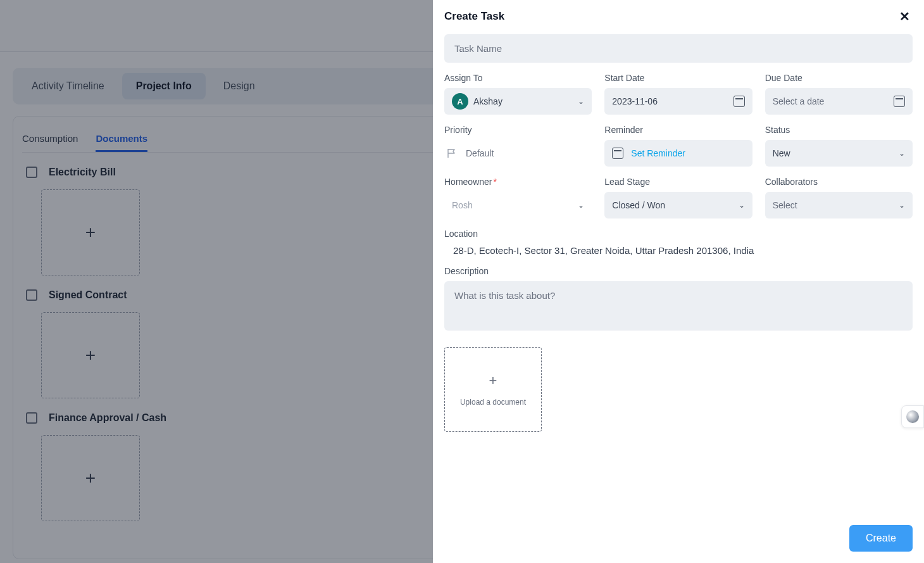 Image resolution: width=924 pixels, height=563 pixels. What do you see at coordinates (678, 153) in the screenshot?
I see `reminder-button: Set Reminder` at bounding box center [678, 153].